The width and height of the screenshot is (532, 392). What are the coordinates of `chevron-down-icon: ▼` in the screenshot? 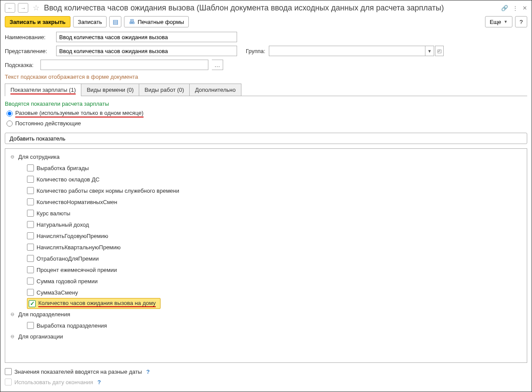 It's located at (505, 22).